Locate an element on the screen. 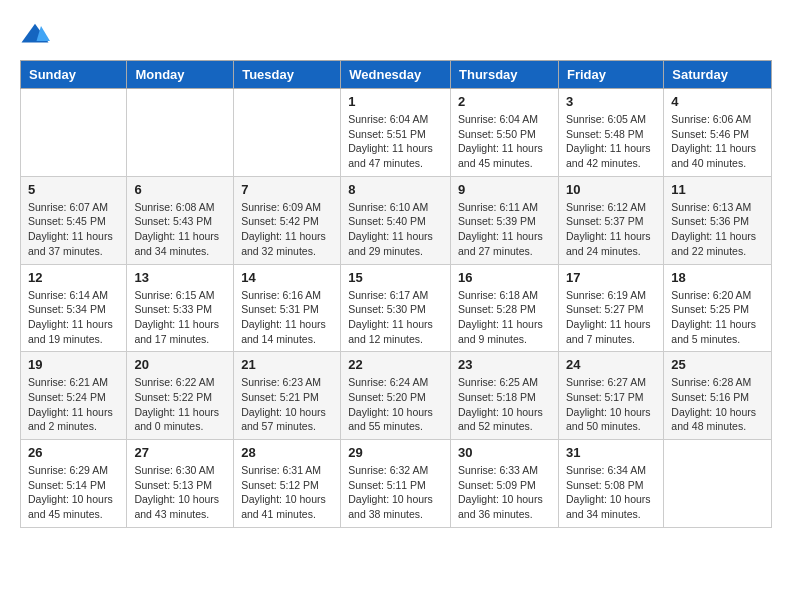 The width and height of the screenshot is (792, 612). weekday-header-row: SundayMondayTuesdayWednesdayThursdayFrid… is located at coordinates (396, 75).